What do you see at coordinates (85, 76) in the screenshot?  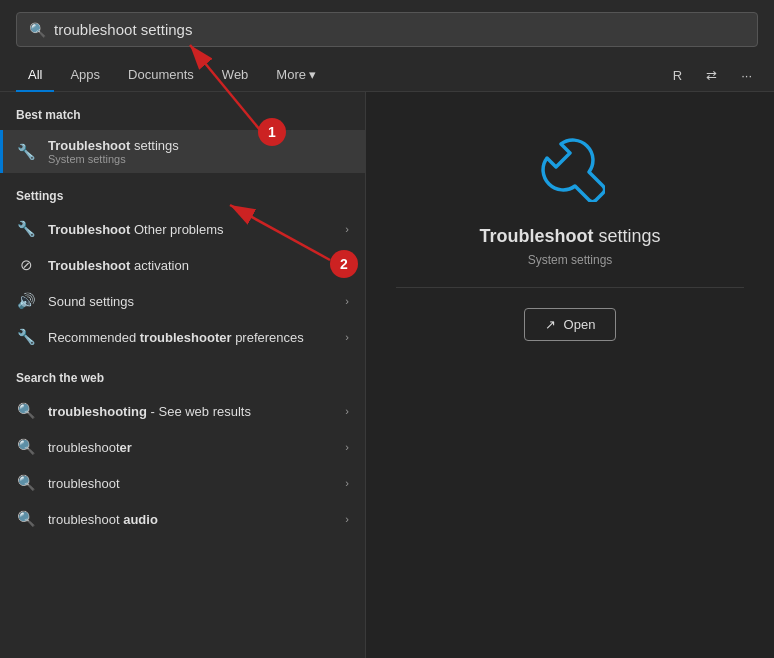 I see `tab-apps: Apps` at bounding box center [85, 76].